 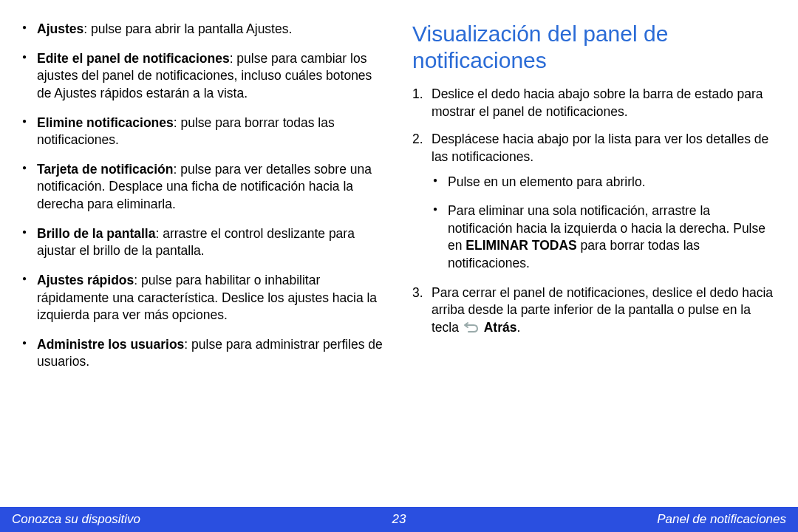 What do you see at coordinates (111, 344) in the screenshot?
I see `feature-term: Administre los usuarios` at bounding box center [111, 344].